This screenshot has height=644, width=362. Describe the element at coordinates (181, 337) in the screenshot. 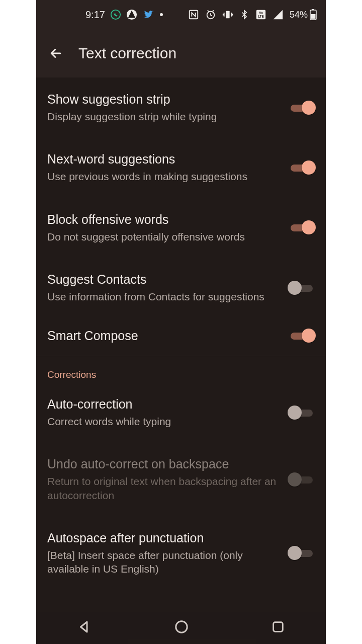

I see `setting-smart-compose: Smart Compose` at that location.